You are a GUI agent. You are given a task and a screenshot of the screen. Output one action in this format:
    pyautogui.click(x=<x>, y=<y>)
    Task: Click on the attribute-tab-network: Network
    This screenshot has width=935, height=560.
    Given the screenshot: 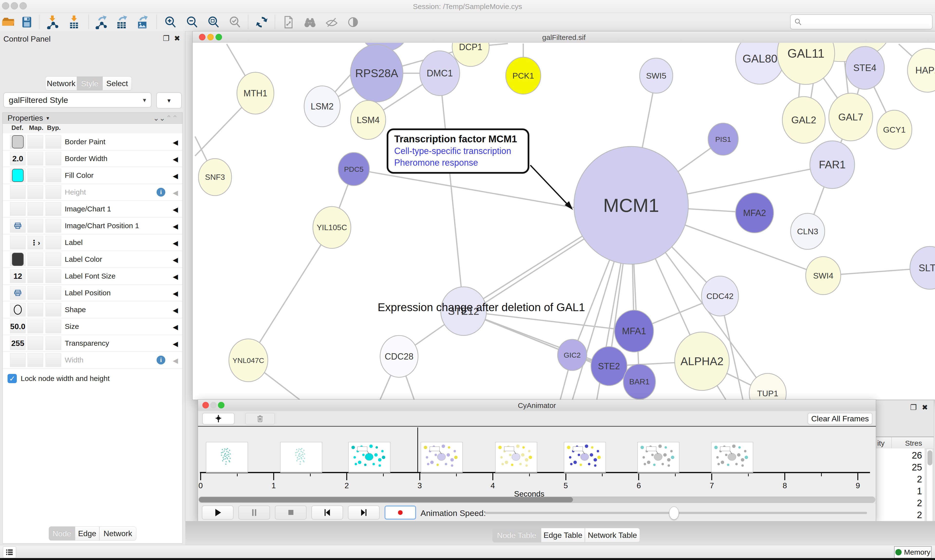 What is the action you would take?
    pyautogui.click(x=118, y=534)
    